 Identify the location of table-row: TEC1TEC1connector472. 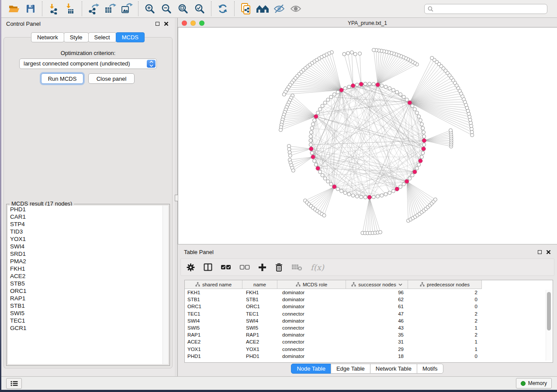
(369, 314).